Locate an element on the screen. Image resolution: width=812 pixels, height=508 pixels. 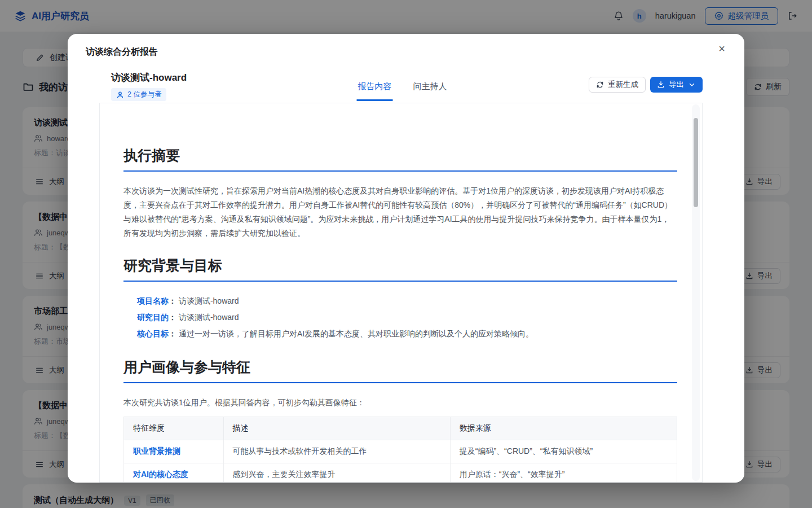
regenerate-label: 重新生成 is located at coordinates (623, 85).